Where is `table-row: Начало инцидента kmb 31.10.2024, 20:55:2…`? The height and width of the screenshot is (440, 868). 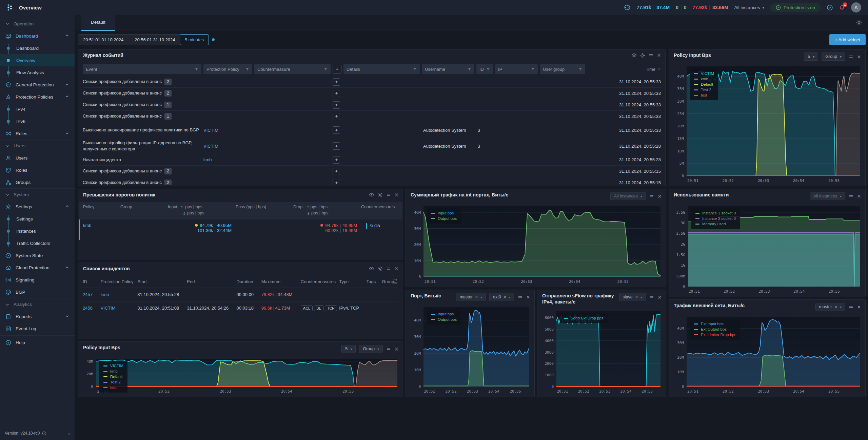 table-row: Начало инцидента kmb 31.10.2024, 20:55:2… is located at coordinates (372, 160).